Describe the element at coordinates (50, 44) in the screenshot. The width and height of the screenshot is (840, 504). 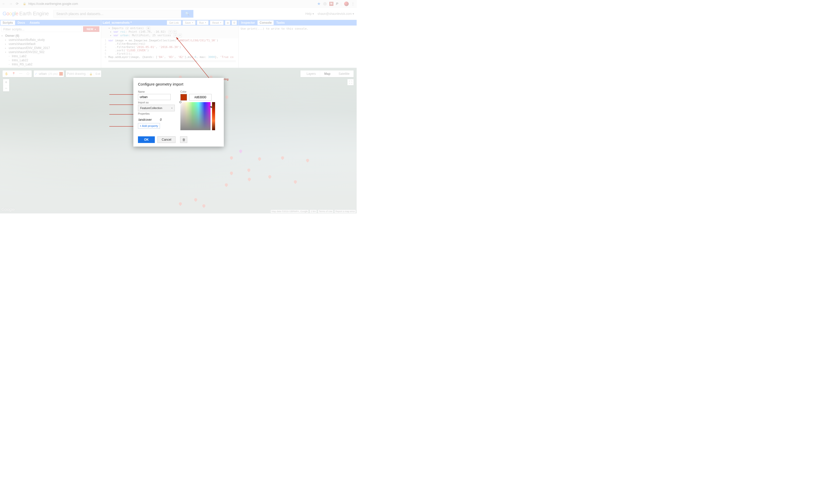
I see `tree-folder: ▸users/shaun/default` at that location.